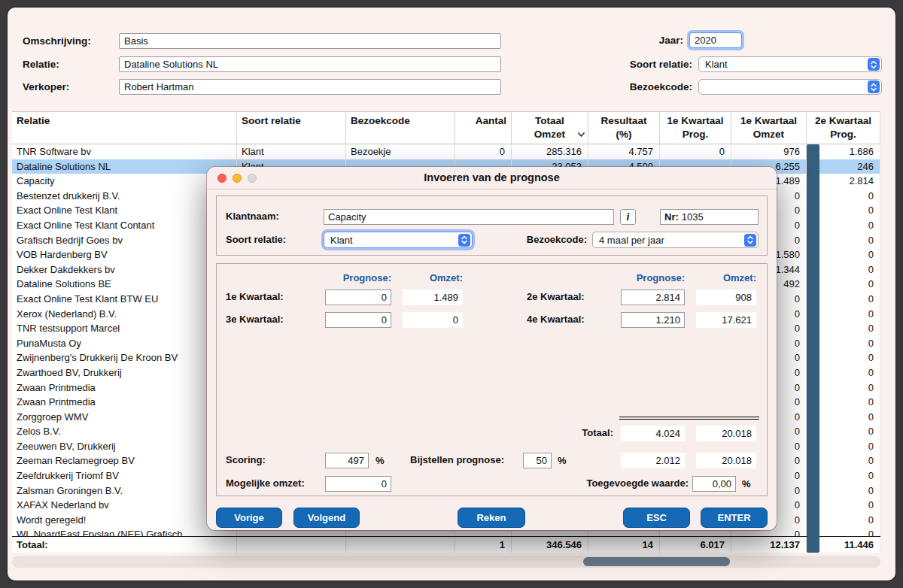 The height and width of the screenshot is (588, 903). Describe the element at coordinates (310, 65) in the screenshot. I see `relatie-input` at that location.